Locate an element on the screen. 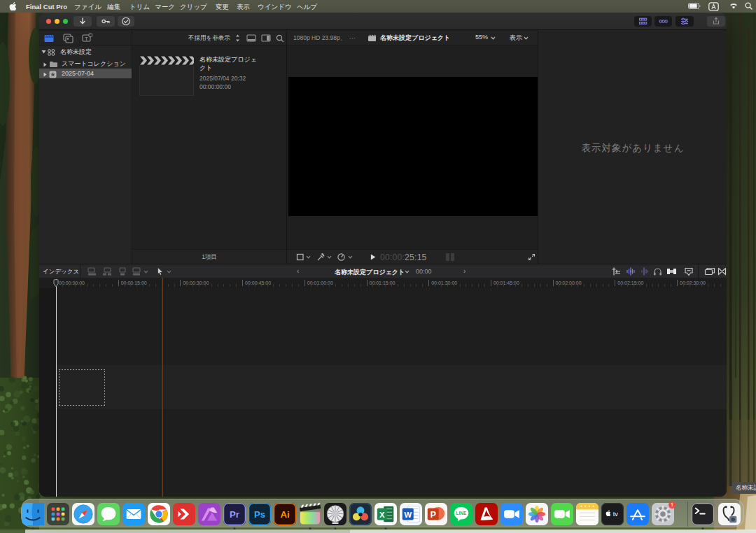  svg-text: P is located at coordinates (433, 515).